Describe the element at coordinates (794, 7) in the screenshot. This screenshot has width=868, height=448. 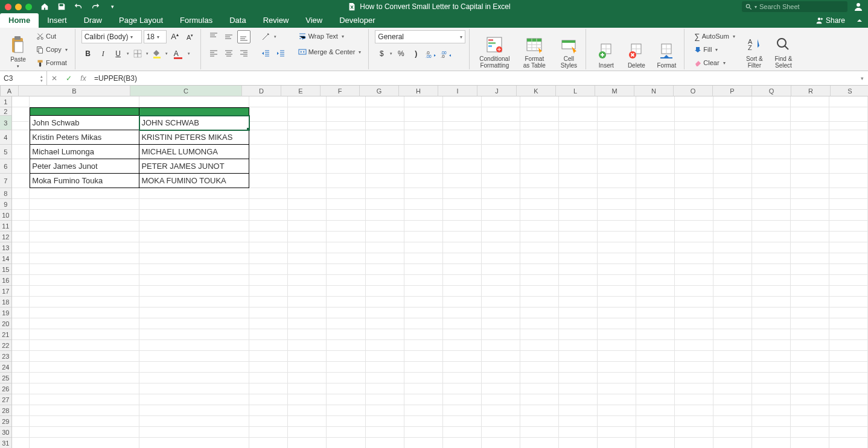
I see `search-sheet-input: ▾ Search Sheet` at that location.